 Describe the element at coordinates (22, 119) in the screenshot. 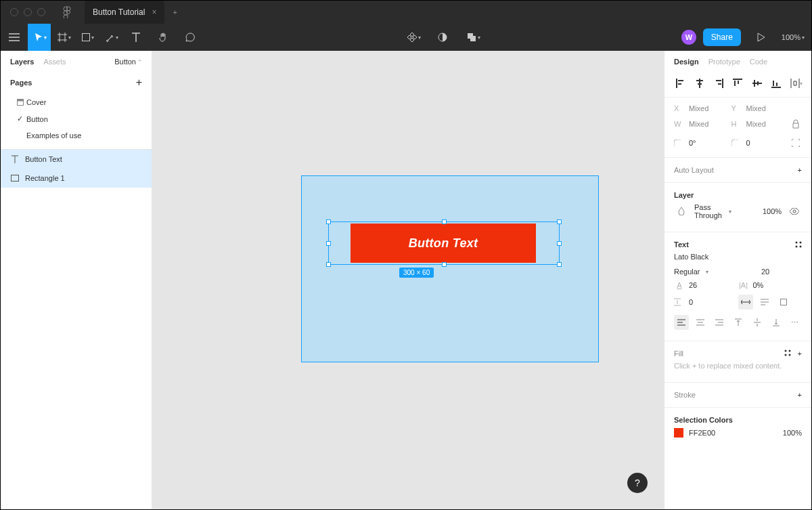

I see `check-icon: ✓` at that location.